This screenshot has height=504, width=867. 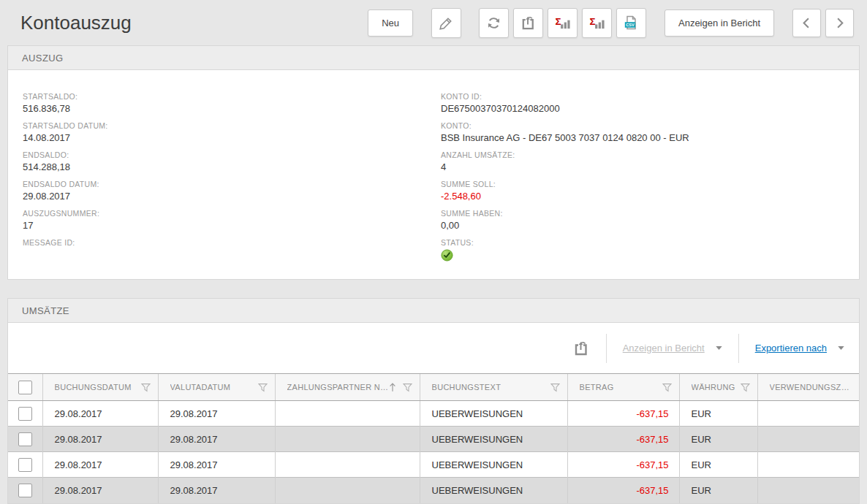 I want to click on column-header-valutadatum: VALUTADATUM, so click(x=216, y=387).